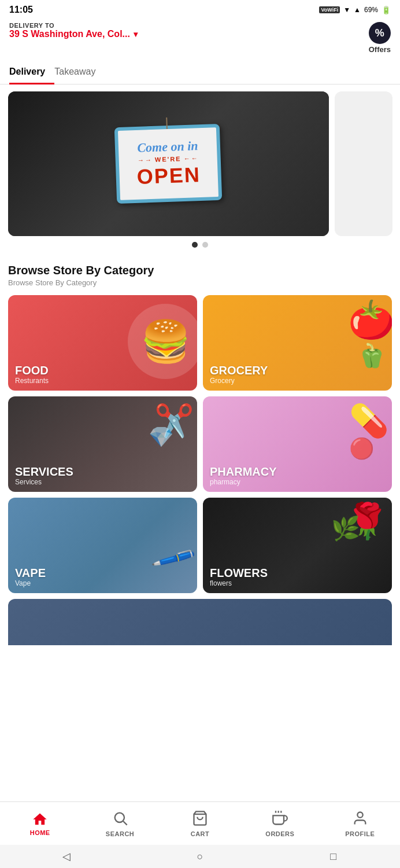 The image size is (400, 868). What do you see at coordinates (243, 472) in the screenshot?
I see `pharmacy-name: PHARMACY` at bounding box center [243, 472].